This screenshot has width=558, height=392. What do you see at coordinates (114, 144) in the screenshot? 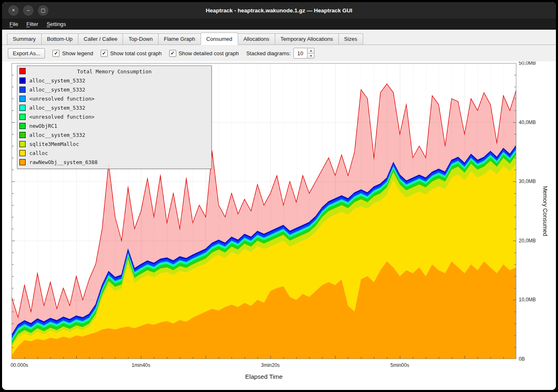
I see `legend-entry: sqlite3MemMalloc` at bounding box center [114, 144].